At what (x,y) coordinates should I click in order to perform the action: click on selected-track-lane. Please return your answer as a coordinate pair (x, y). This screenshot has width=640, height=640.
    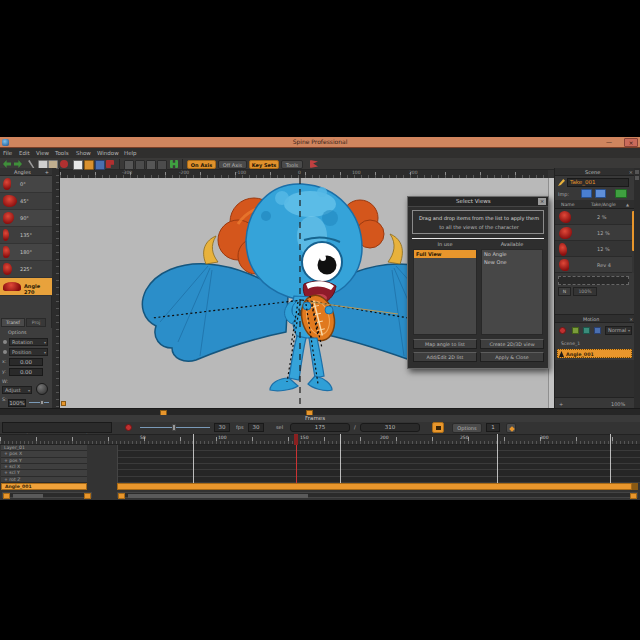
    Looking at the image, I should click on (374, 486).